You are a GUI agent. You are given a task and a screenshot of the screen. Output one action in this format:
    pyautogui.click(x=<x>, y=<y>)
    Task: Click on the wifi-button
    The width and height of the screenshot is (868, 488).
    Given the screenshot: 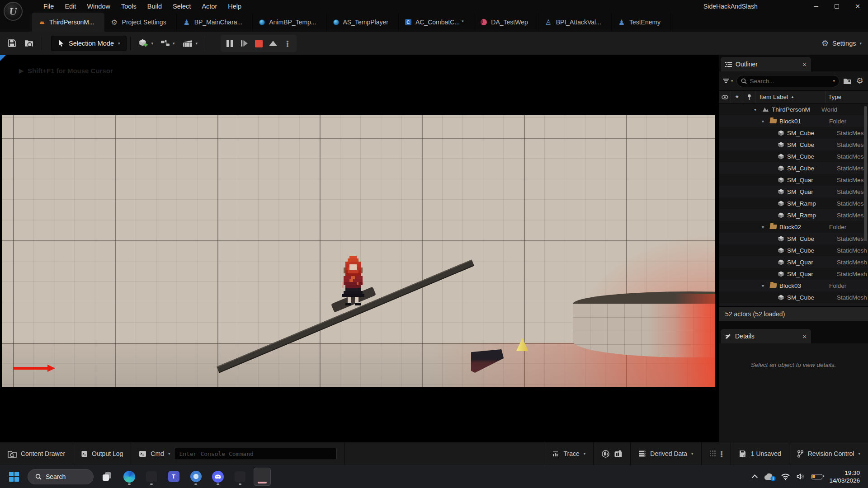 What is the action you would take?
    pyautogui.click(x=786, y=477)
    